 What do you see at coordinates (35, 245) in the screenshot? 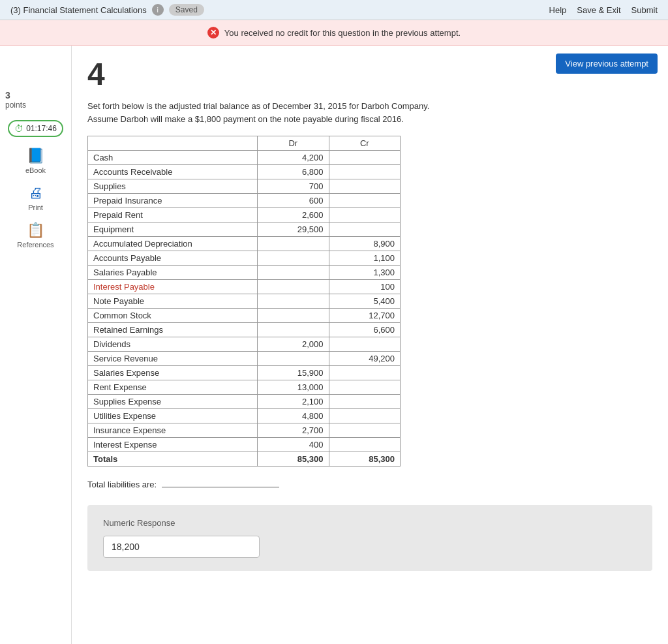
I see `references-label: References` at bounding box center [35, 245].